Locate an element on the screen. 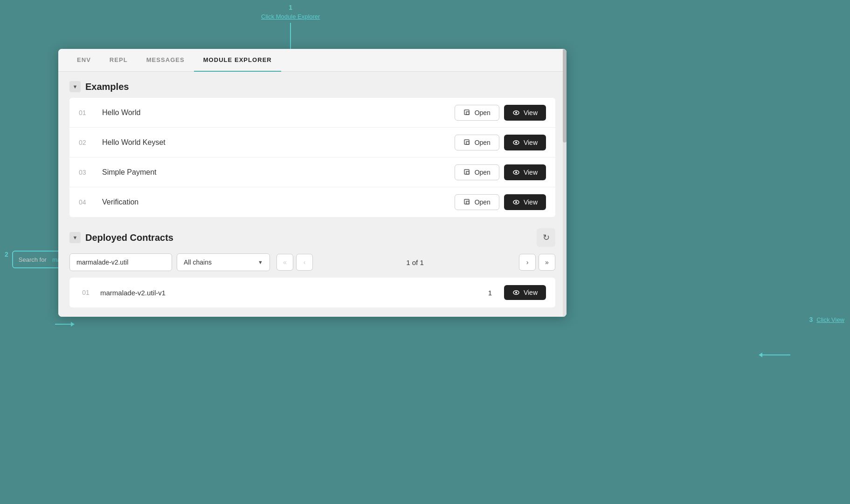  filter-row: All chains ▼ « ‹ 1 of 1 › » is located at coordinates (312, 262).